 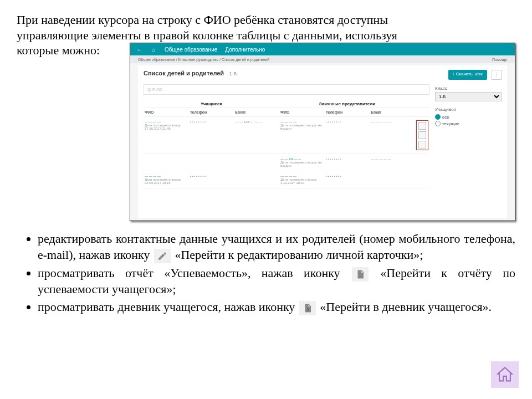 I want to click on intro-line-2: управляющие элементы в правой колонке та…, so click(x=266, y=35).